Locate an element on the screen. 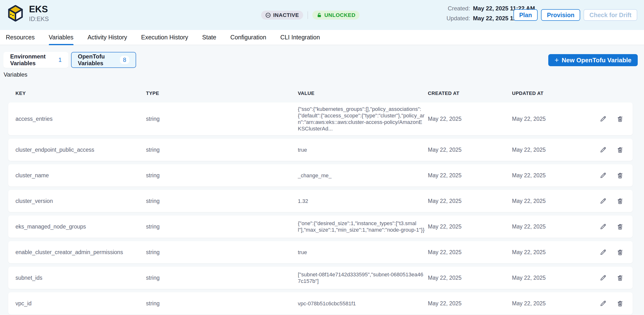  table-row: vpc_id string vpc-078b51c6cbc5581f1 May … is located at coordinates (320, 303).